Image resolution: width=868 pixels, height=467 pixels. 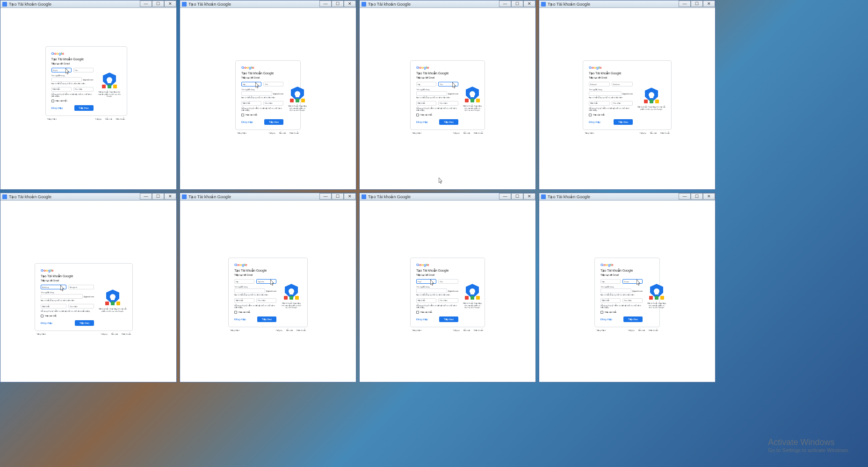 I want to click on last-name-input: Susan, so click(x=632, y=281).